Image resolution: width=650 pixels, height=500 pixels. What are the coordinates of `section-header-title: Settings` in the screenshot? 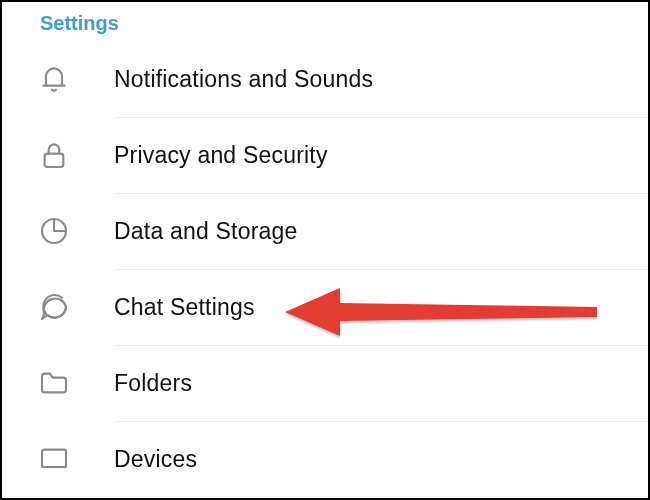 It's located at (80, 23).